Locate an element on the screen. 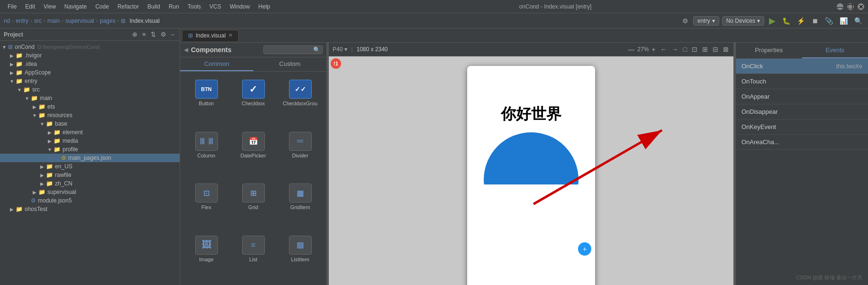 This screenshot has width=868, height=285. component-checkboxgroup: ✓✓ CheckboxGrou is located at coordinates (300, 101).